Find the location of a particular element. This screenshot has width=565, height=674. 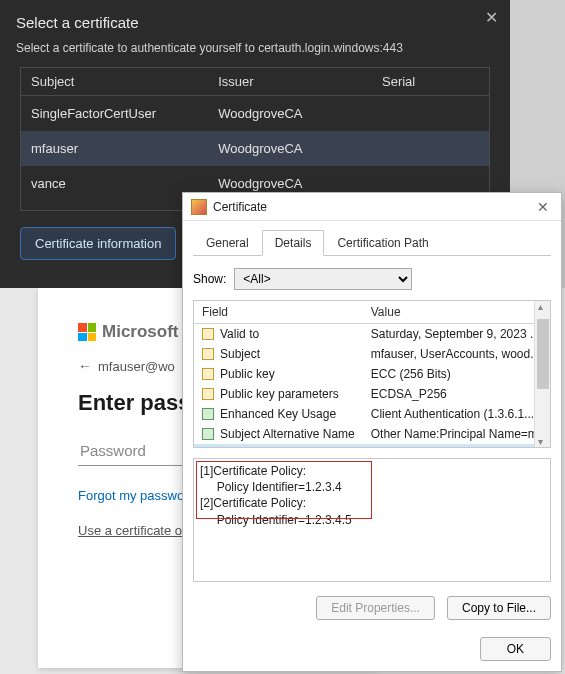

tab-general: General is located at coordinates (228, 243).